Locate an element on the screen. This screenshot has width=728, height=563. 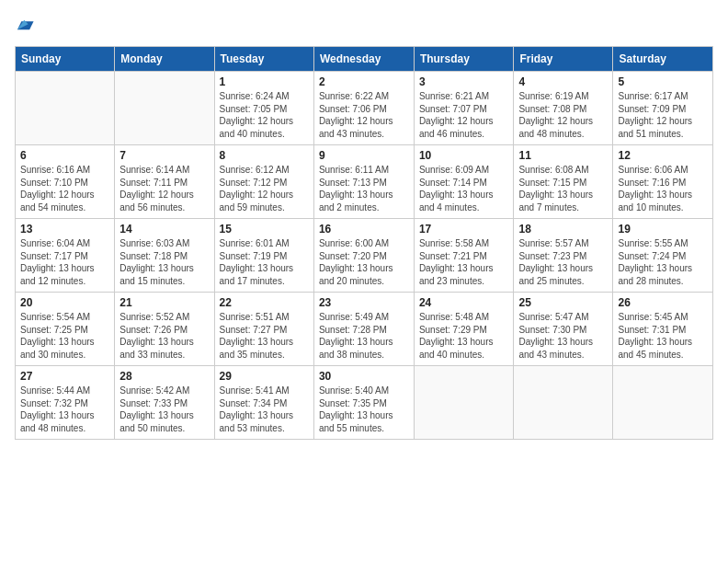
day-number: 22 is located at coordinates (265, 303).